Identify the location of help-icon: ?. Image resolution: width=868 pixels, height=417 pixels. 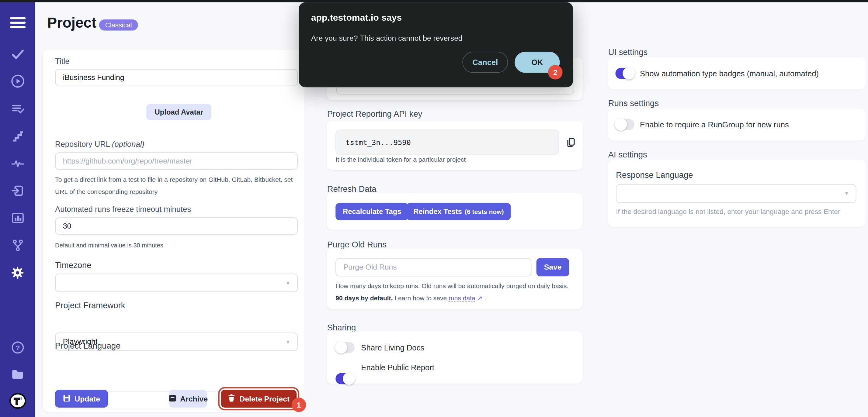
(18, 348).